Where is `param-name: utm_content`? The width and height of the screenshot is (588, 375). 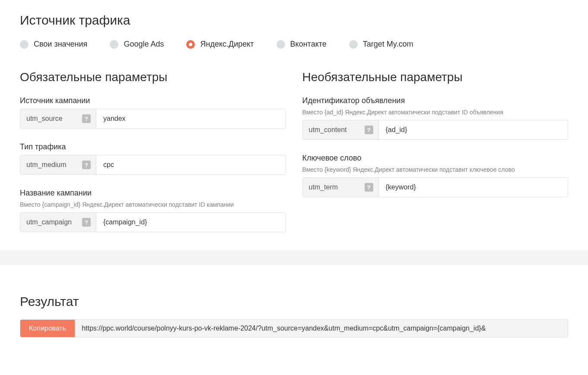 param-name: utm_content is located at coordinates (328, 130).